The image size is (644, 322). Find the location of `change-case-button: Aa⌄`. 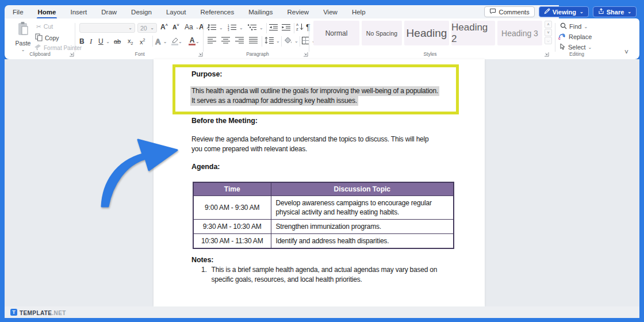

change-case-button: Aa⌄ is located at coordinates (192, 27).